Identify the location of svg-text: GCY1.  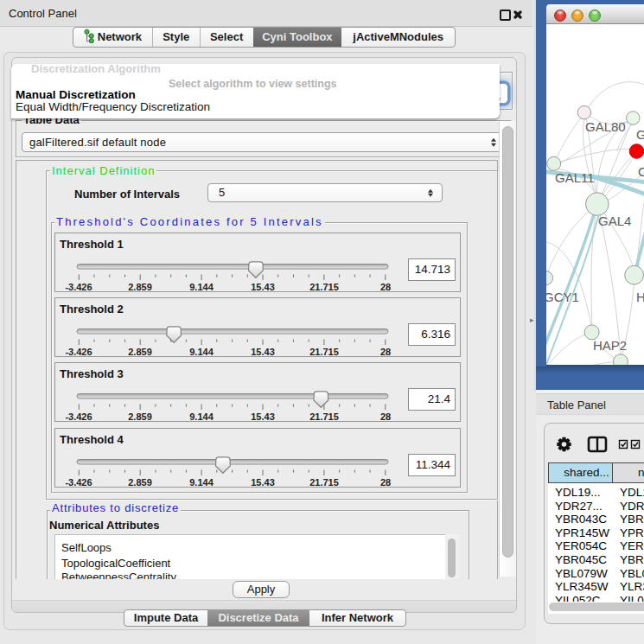
(563, 297).